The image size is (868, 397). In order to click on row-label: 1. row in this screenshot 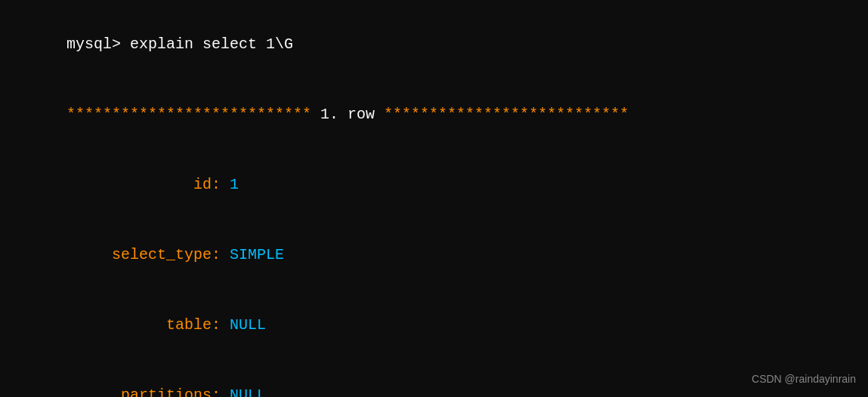, I will do `click(348, 115)`.